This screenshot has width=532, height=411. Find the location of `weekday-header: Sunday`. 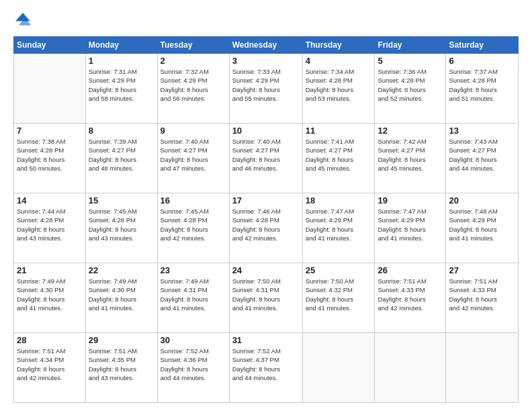

weekday-header: Sunday is located at coordinates (50, 46).